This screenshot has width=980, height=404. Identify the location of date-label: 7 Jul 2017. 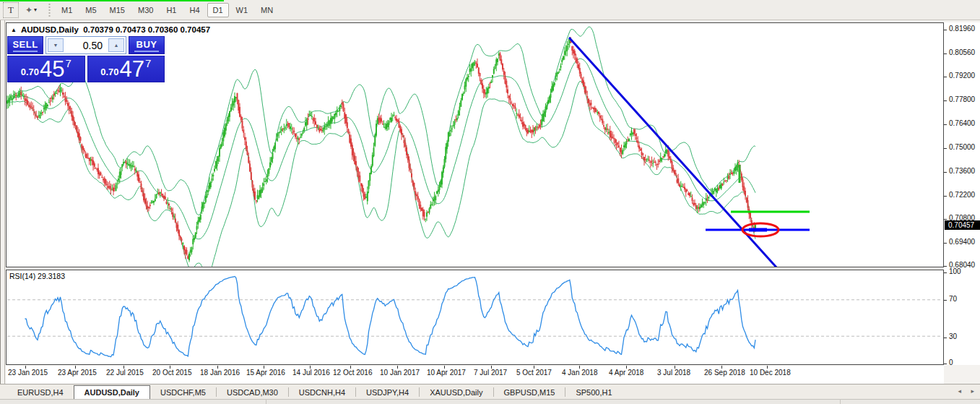
(490, 373).